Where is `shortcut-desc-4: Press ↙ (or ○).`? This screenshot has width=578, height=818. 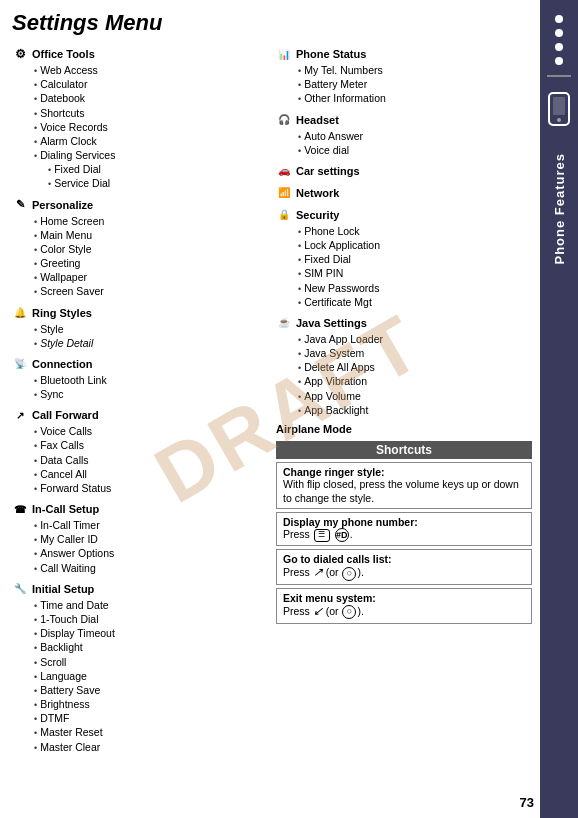 shortcut-desc-4: Press ↙ (or ○). is located at coordinates (404, 612).